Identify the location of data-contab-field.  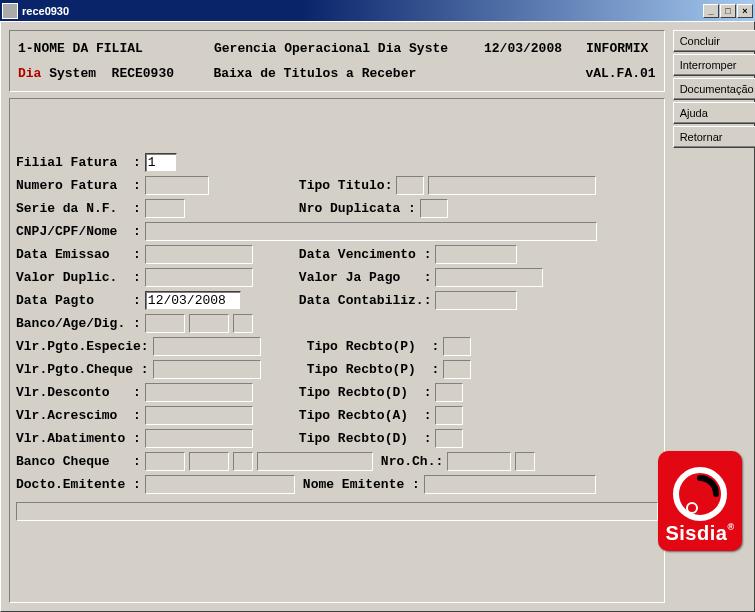
(476, 300).